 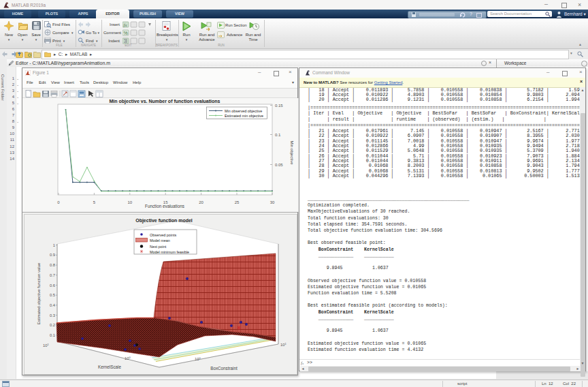 I want to click on svg-text: 0.2, so click(x=52, y=325).